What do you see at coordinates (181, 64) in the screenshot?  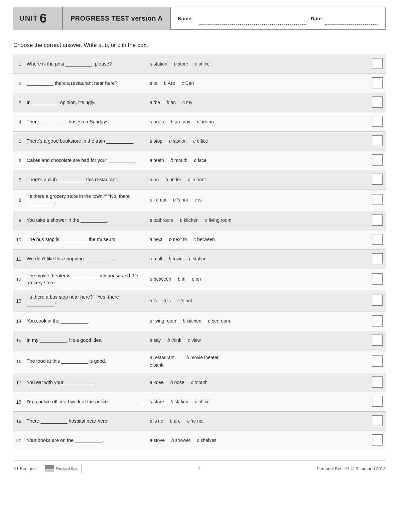 I see `answer-option: bstore` at bounding box center [181, 64].